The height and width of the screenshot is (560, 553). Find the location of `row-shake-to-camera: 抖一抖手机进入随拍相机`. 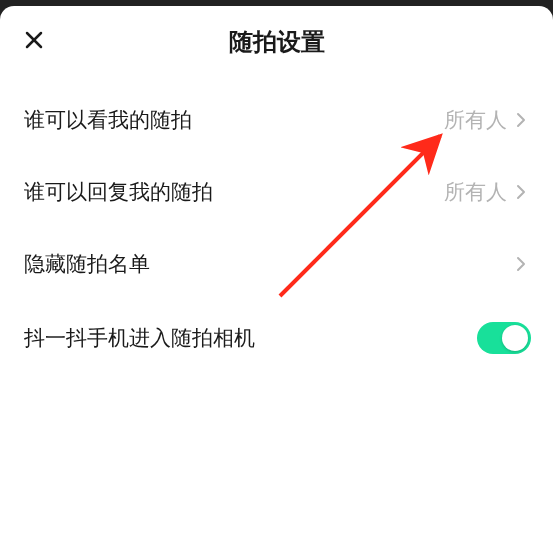

row-shake-to-camera: 抖一抖手机进入随拍相机 is located at coordinates (276, 338).